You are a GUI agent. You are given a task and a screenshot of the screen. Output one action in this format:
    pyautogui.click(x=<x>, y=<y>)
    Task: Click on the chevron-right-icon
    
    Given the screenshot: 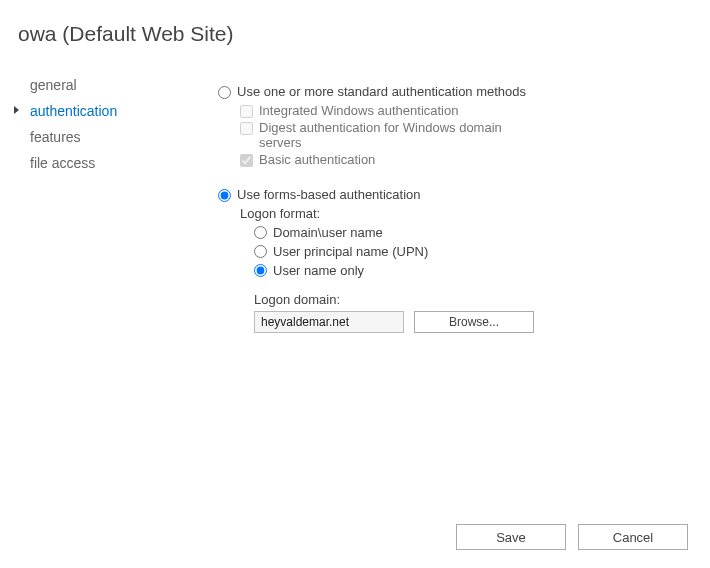 What is the action you would take?
    pyautogui.click(x=16, y=110)
    